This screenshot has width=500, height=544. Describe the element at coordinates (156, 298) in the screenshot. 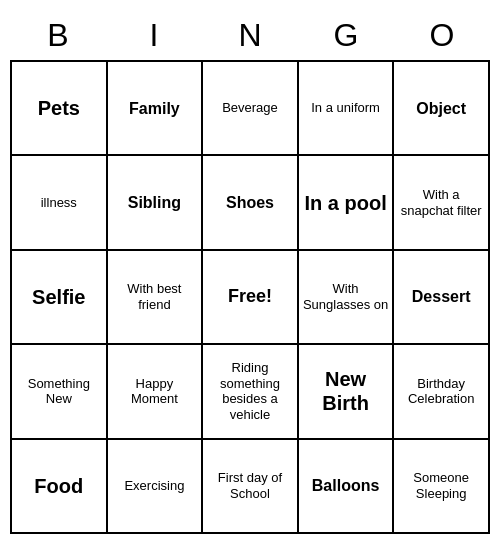

I see `cell-3-2: With best friend` at that location.